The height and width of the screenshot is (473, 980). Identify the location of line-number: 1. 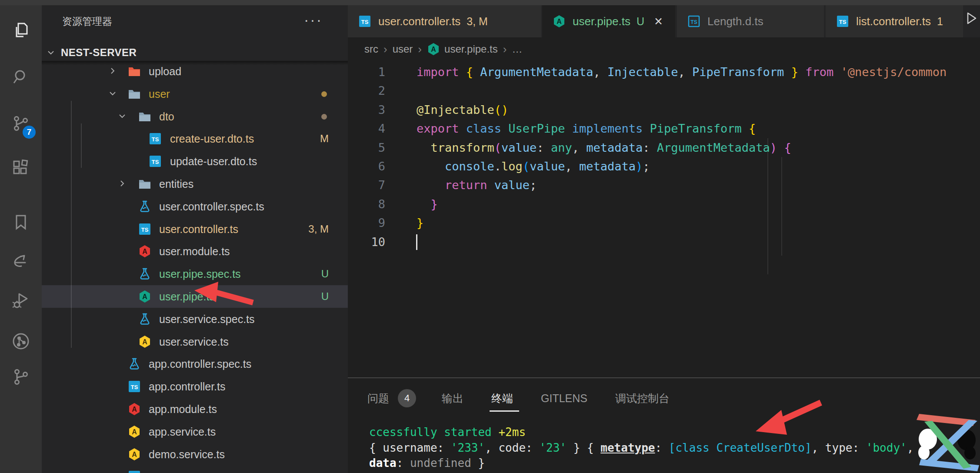
(367, 72).